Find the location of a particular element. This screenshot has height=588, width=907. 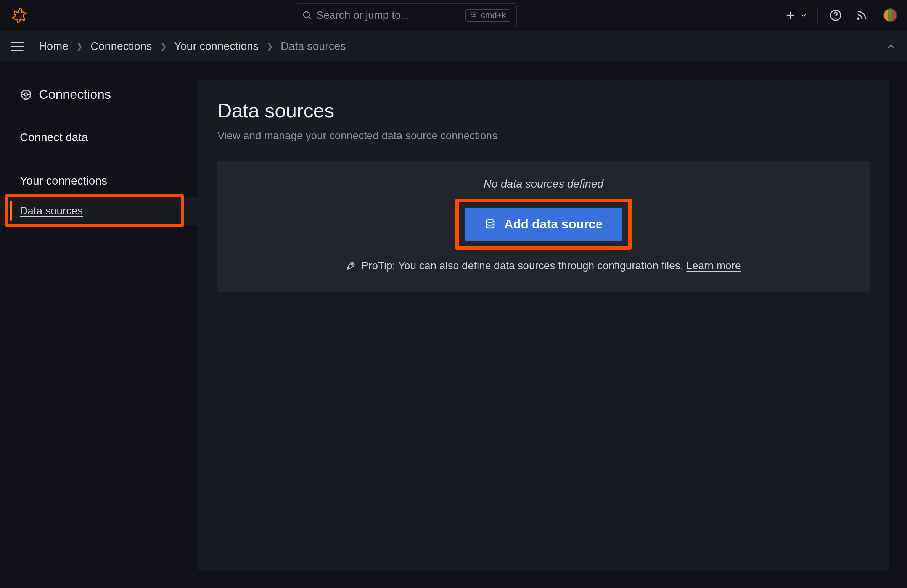

page-subtitle: View and manage your connected data sour… is located at coordinates (544, 136).